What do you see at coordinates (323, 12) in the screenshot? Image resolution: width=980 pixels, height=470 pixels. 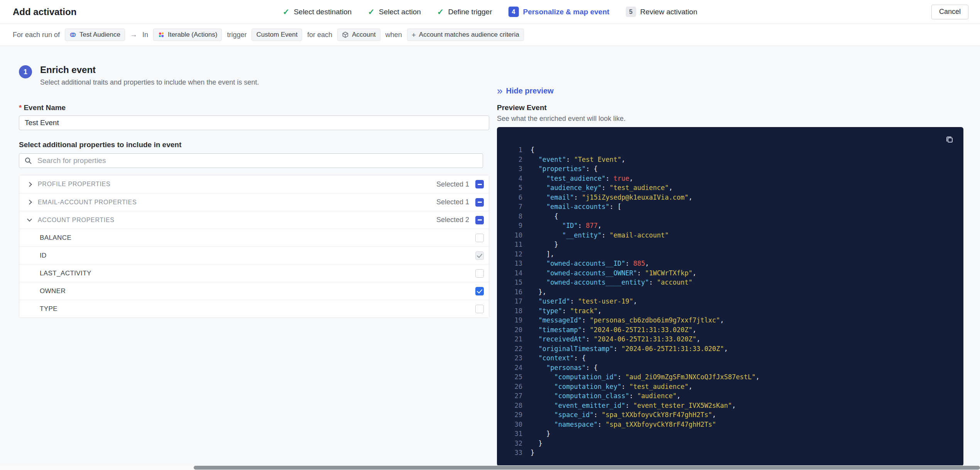 I see `step-label: Select destination` at bounding box center [323, 12].